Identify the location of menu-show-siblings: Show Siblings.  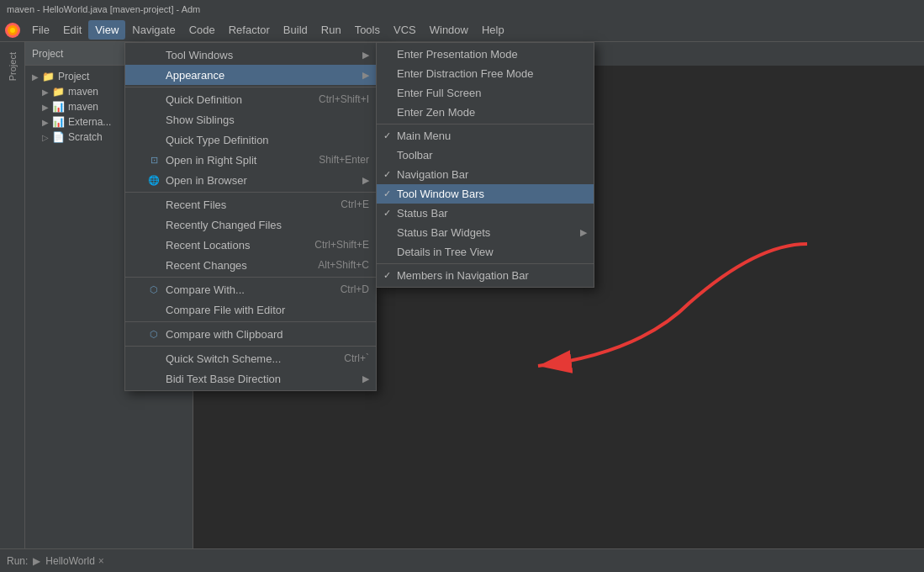
(251, 119).